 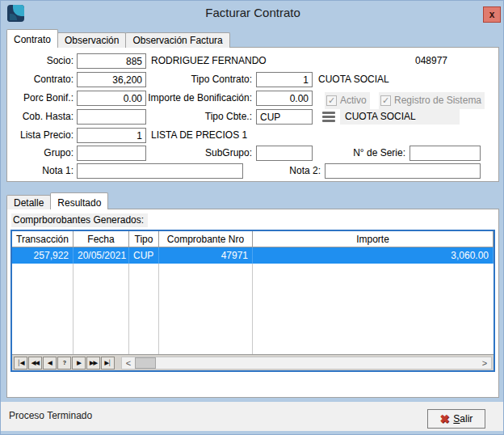 I want to click on grid-header: Transacción Fecha Tipo Comprobante Nro I…, so click(x=253, y=239).